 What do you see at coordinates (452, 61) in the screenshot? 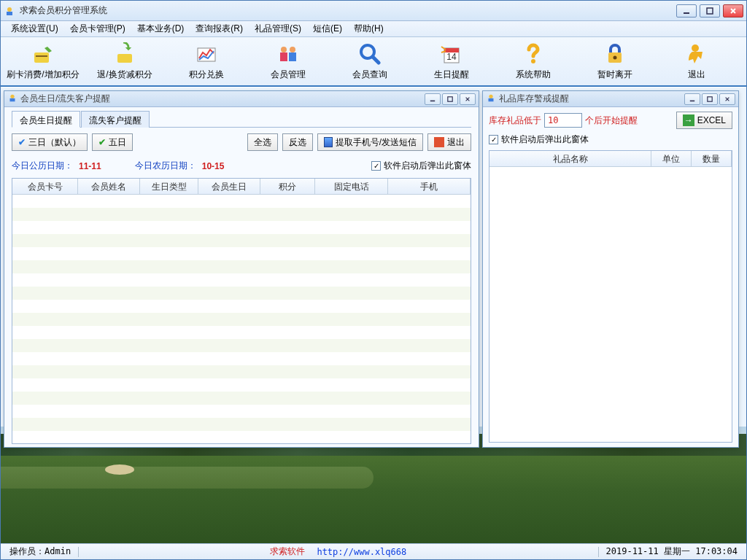
I see `tool-birthday-reminder: 14 生日提醒` at bounding box center [452, 61].